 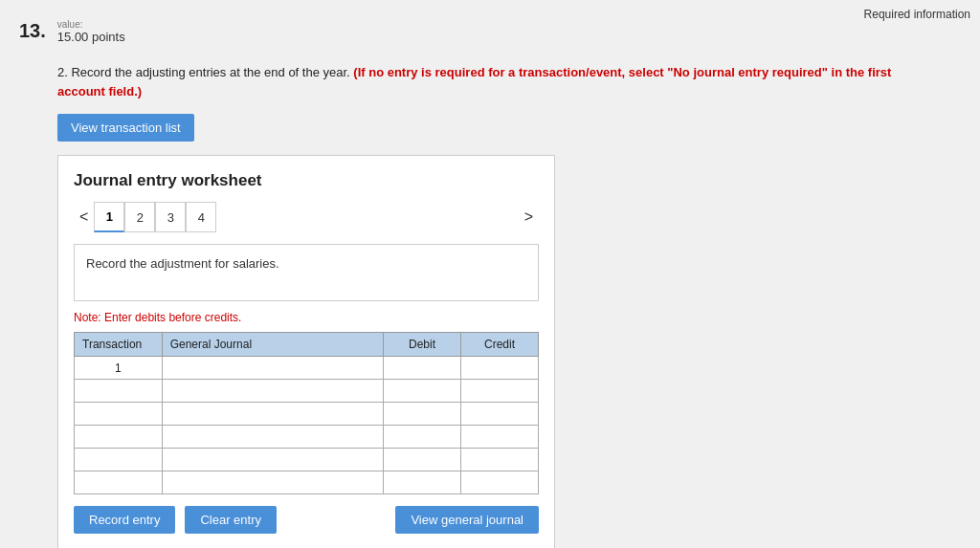 What do you see at coordinates (124, 520) in the screenshot?
I see `record-entry-button: Record entry` at bounding box center [124, 520].